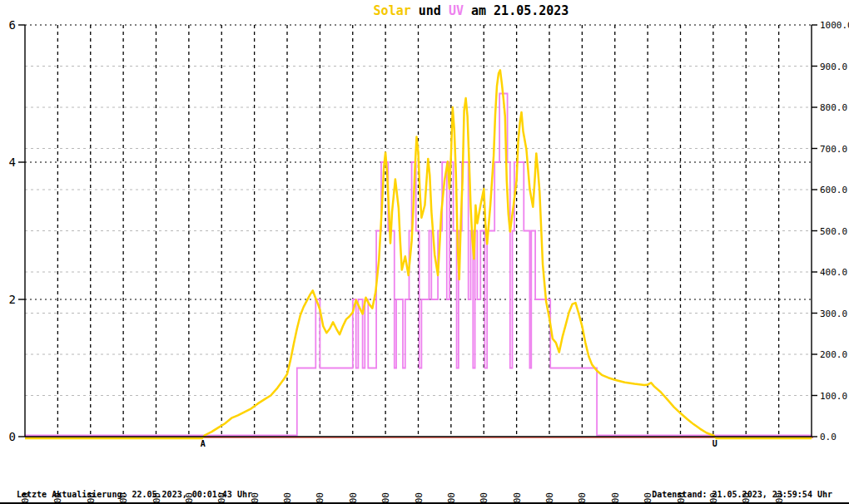  Describe the element at coordinates (834, 190) in the screenshot. I see `right-axis-label: 600.0` at that location.